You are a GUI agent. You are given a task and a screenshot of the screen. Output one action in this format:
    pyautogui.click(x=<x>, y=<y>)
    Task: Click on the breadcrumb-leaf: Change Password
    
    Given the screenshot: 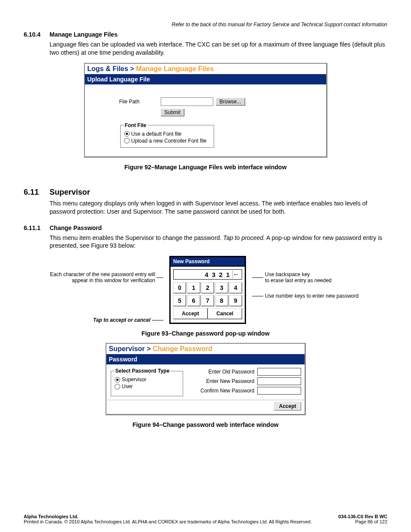 What is the action you would take?
    pyautogui.click(x=183, y=349)
    